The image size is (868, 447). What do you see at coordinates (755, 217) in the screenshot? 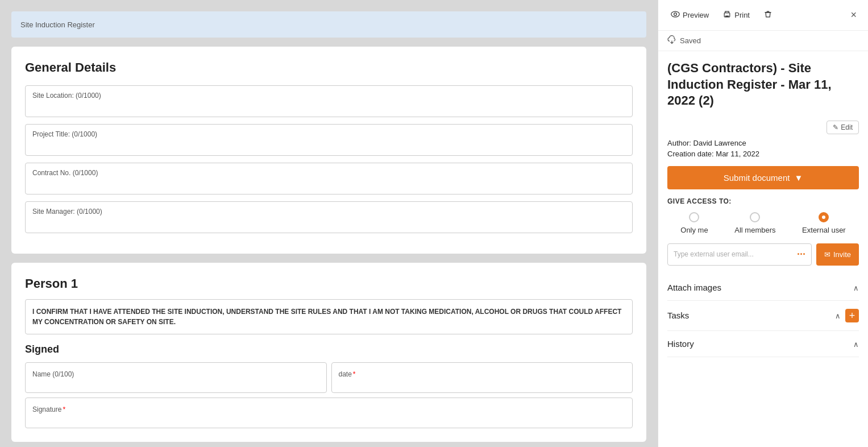
I see `radio-all-members` at bounding box center [755, 217].